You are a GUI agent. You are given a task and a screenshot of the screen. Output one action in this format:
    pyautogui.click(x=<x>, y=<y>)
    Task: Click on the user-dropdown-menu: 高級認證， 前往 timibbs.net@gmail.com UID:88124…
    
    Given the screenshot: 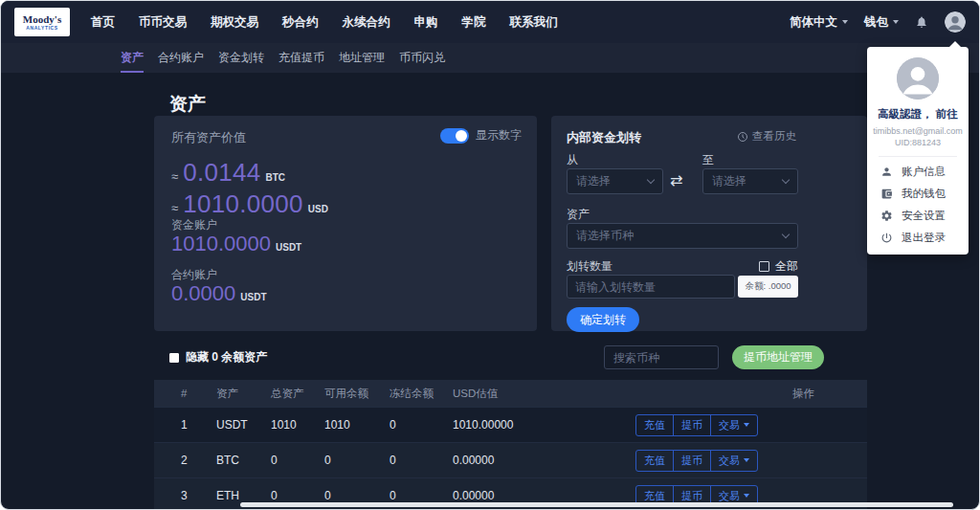 What is the action you would take?
    pyautogui.click(x=918, y=151)
    